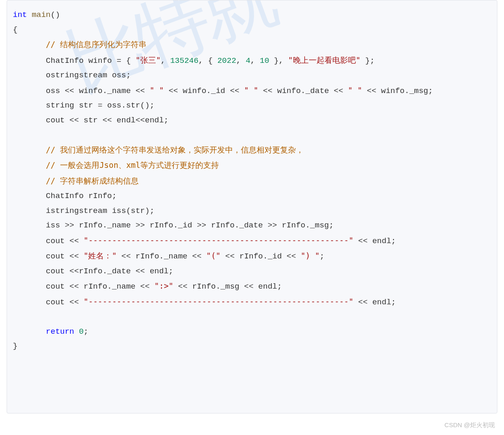 This screenshot has width=504, height=435. What do you see at coordinates (261, 256) in the screenshot?
I see `text: << rInfo._id <<` at bounding box center [261, 256].